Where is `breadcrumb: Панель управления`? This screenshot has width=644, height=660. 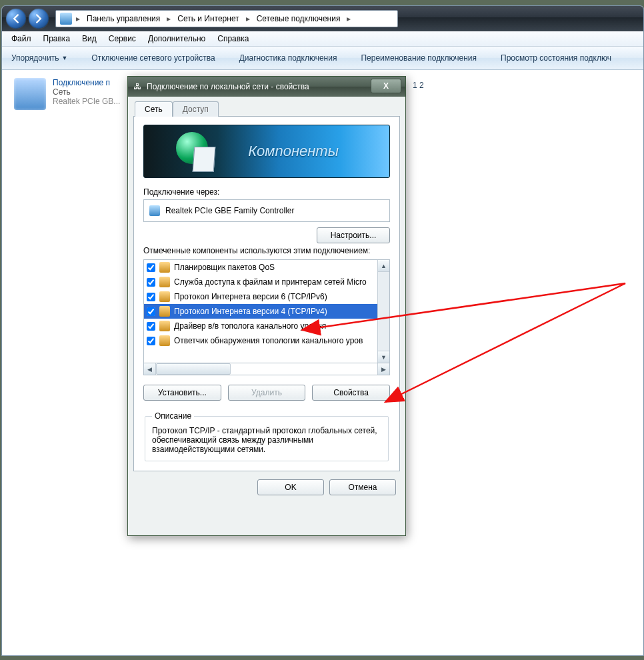
breadcrumb: Панель управления is located at coordinates (123, 19).